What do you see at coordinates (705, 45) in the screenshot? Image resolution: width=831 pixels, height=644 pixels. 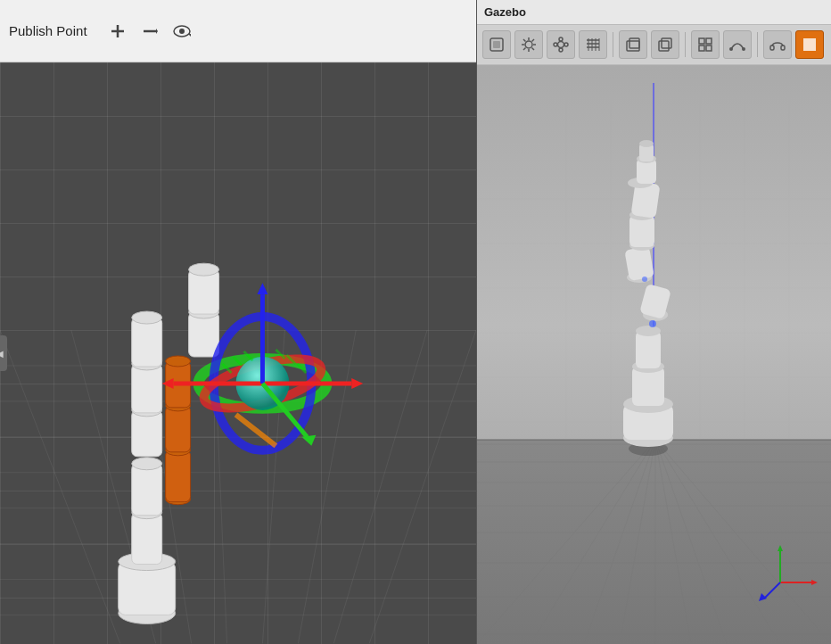 I see `gazebo-grid-btn` at bounding box center [705, 45].